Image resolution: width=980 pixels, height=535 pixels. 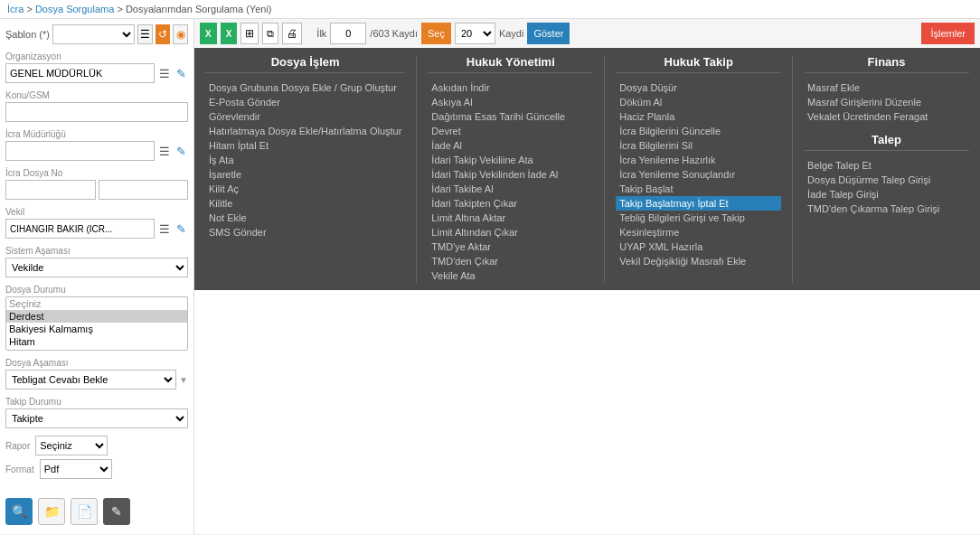 I want to click on dropdown-item-gorevlendir: Görevlendir, so click(x=306, y=117).